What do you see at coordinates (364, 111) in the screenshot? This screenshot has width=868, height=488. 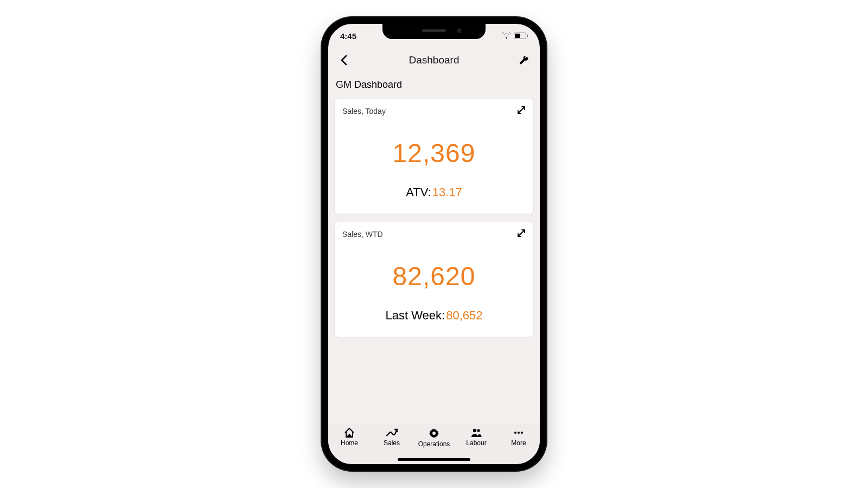 I see `card-title: Sales, Today` at bounding box center [364, 111].